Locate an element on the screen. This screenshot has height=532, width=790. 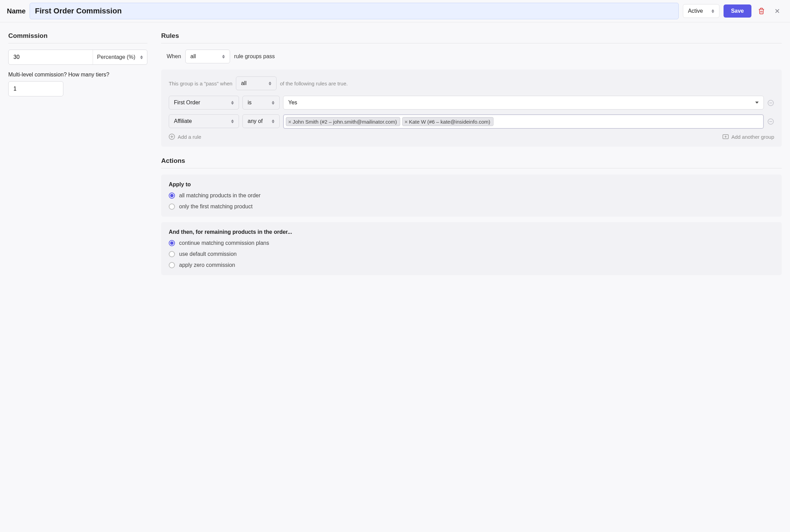
delete-button is located at coordinates (761, 11).